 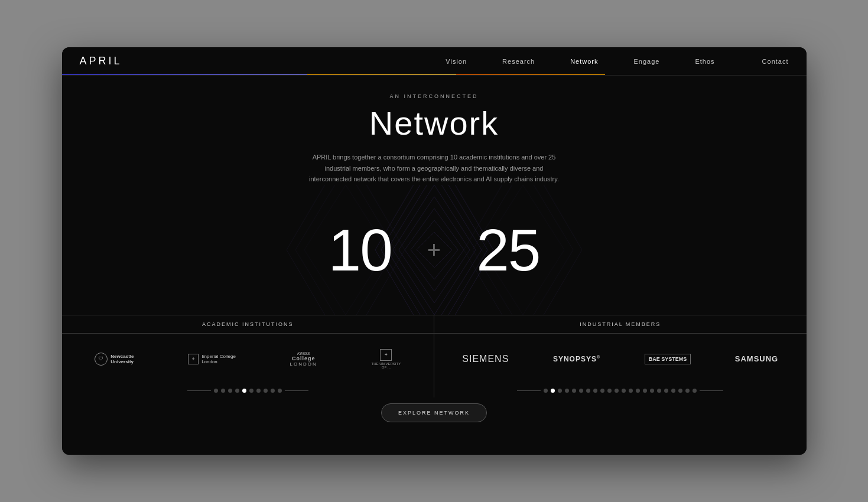 What do you see at coordinates (248, 357) in the screenshot?
I see `academic-col: ACADEMIC INSTITUTIONS 🛡 Newcastle Univer…` at bounding box center [248, 357].